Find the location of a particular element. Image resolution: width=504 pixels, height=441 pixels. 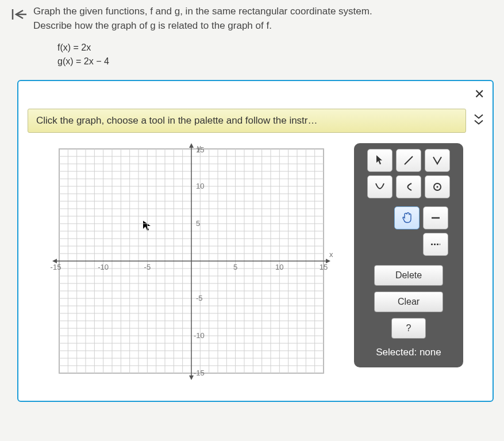

u-shape-tool is located at coordinates (380, 187).